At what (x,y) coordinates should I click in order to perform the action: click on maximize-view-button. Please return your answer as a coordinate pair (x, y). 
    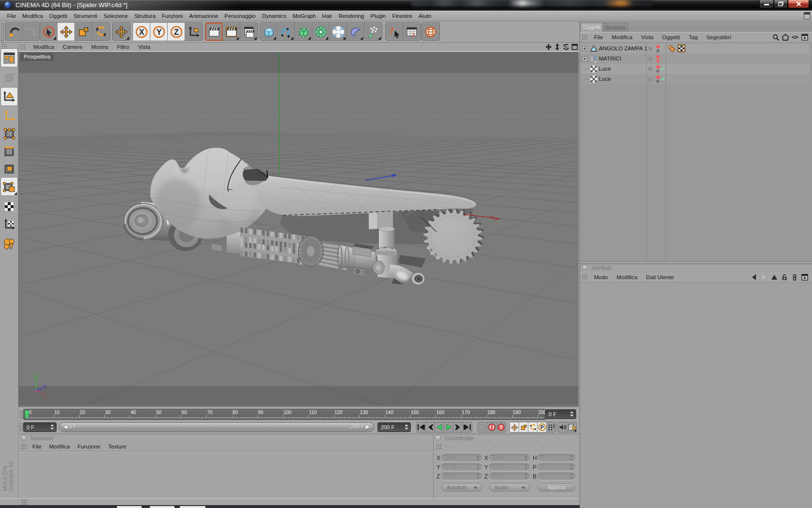
    Looking at the image, I should click on (574, 46).